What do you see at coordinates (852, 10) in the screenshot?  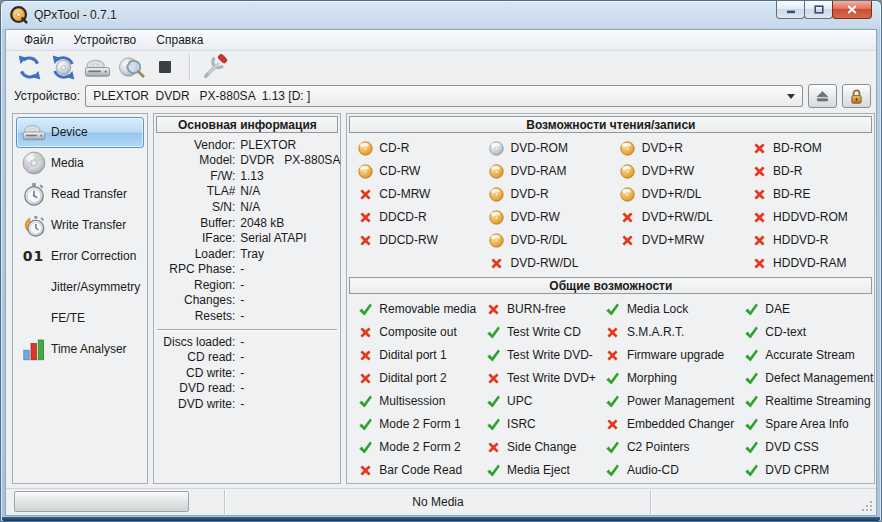 I see `close-button` at bounding box center [852, 10].